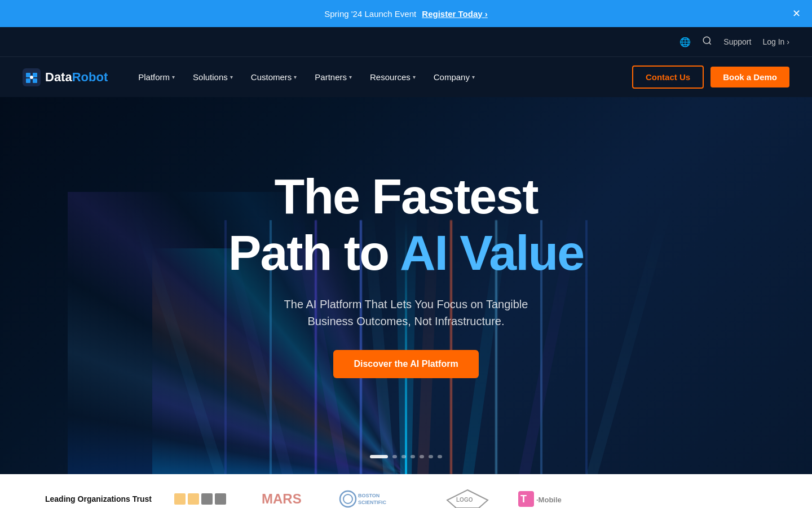 This screenshot has height=508, width=812. What do you see at coordinates (486, 14) in the screenshot?
I see `register-arrow: ›` at bounding box center [486, 14].